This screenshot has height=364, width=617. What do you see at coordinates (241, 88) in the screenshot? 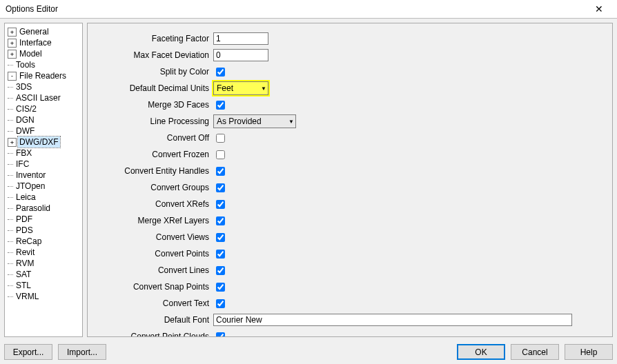
I see `combo-default-decimal-units: Feet ▼` at bounding box center [241, 88].